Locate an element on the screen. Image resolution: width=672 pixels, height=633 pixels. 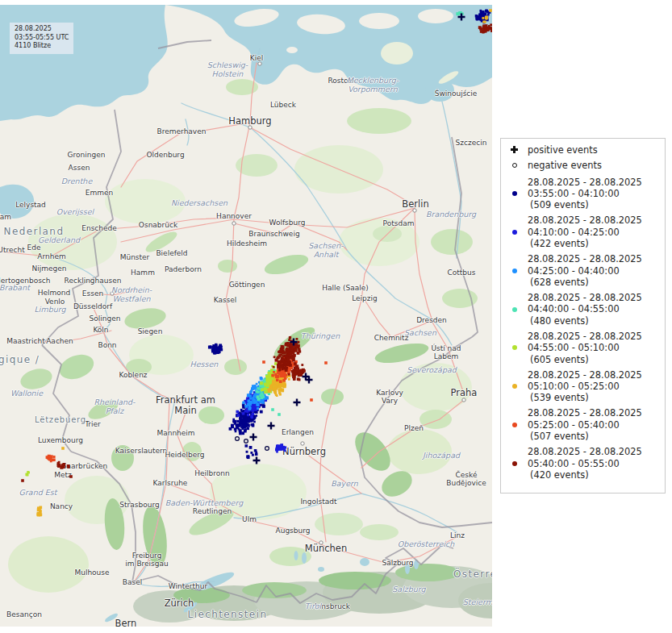
negative-events-icon is located at coordinates (515, 165).